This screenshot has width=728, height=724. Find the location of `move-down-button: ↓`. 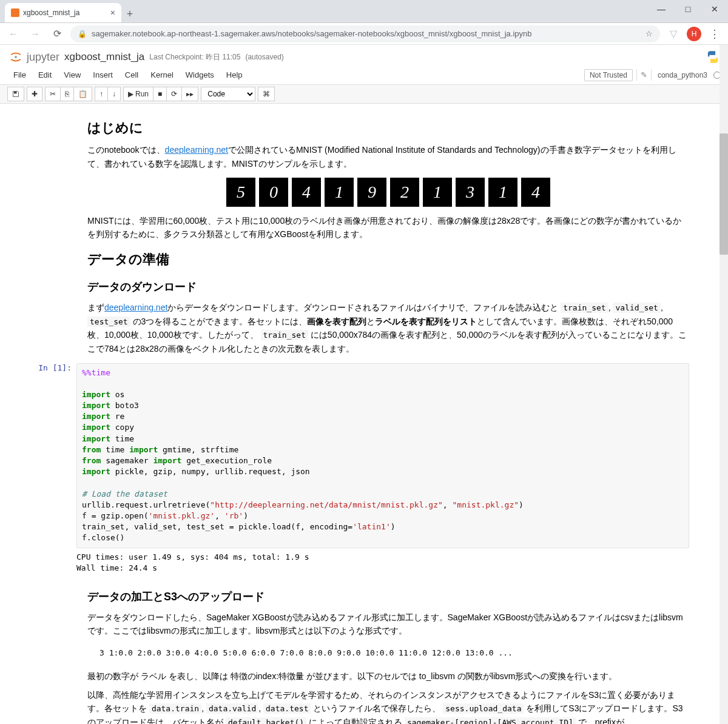

move-down-button: ↓ is located at coordinates (114, 94).